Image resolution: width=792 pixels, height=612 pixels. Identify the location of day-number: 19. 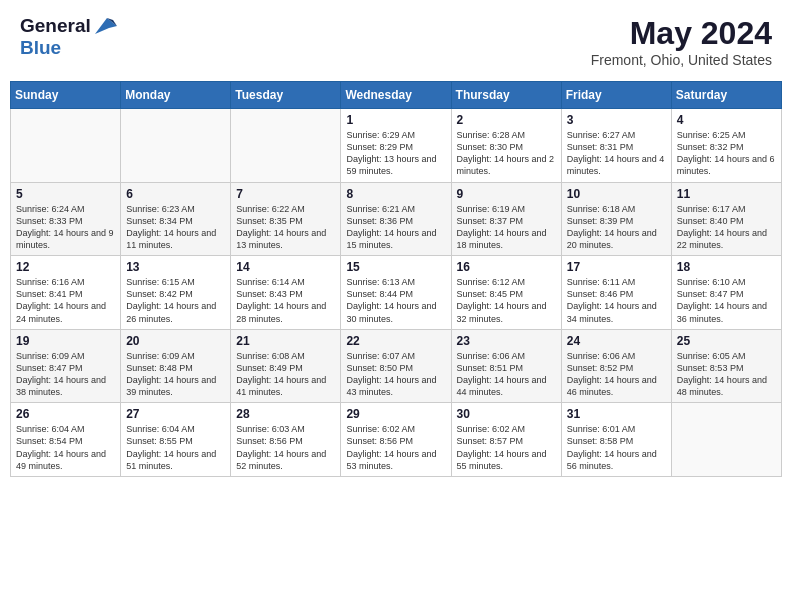
(66, 341).